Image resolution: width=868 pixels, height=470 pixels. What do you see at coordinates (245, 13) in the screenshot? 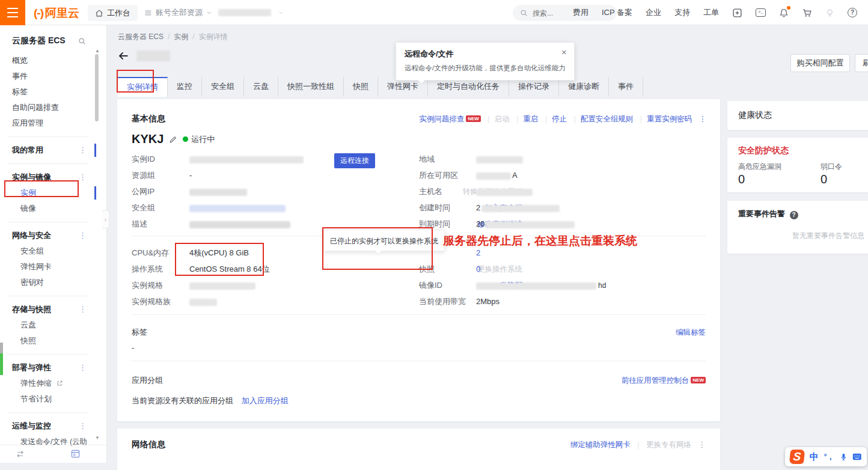
I see `account-name-redacted` at bounding box center [245, 13].